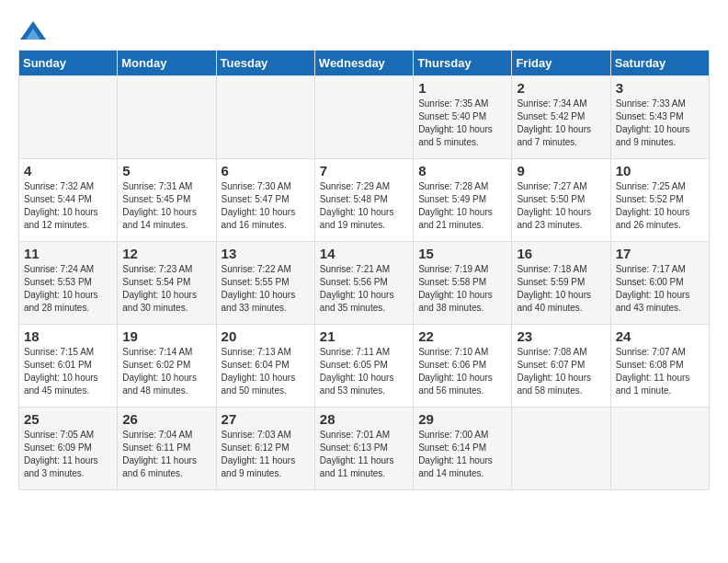 The image size is (728, 563). Describe the element at coordinates (364, 201) in the screenshot. I see `calendar-cell: 7Sunrise: 7:29 AMSunset: 5:48 PMDaylight…` at that location.